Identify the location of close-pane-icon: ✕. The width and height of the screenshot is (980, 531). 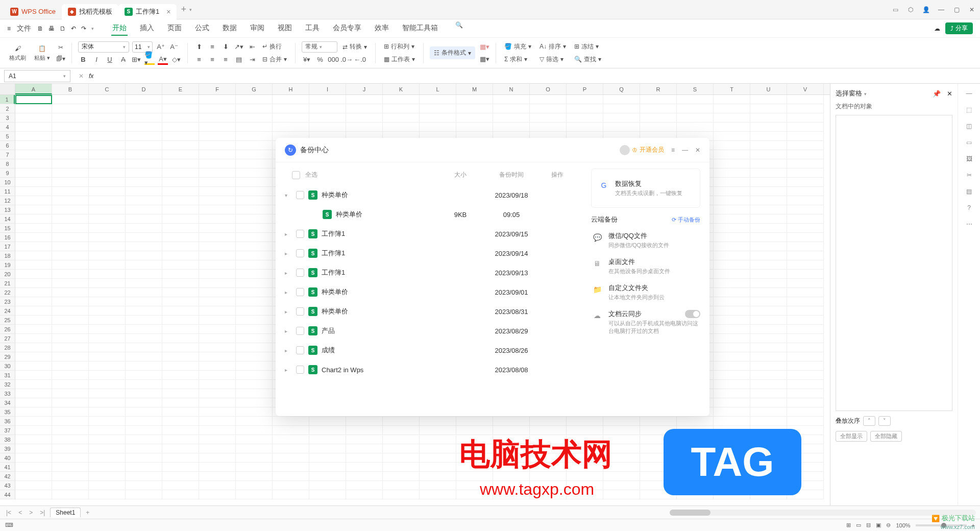
(949, 94).